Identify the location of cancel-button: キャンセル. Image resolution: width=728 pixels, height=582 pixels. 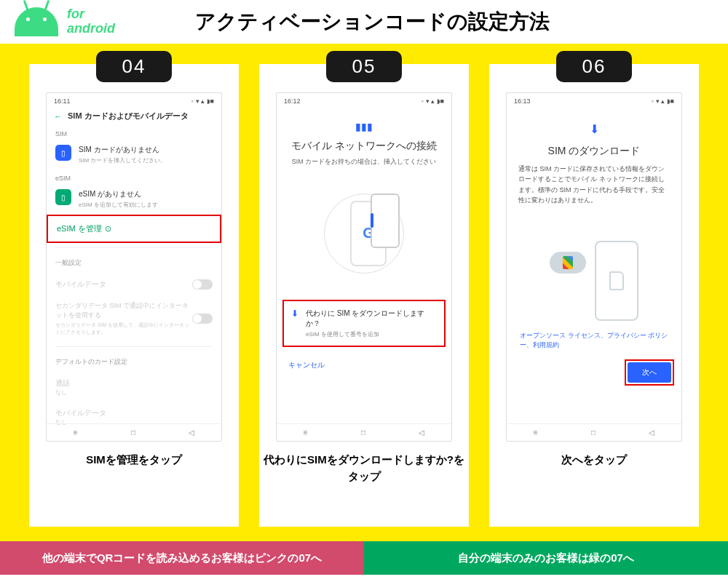
(364, 365).